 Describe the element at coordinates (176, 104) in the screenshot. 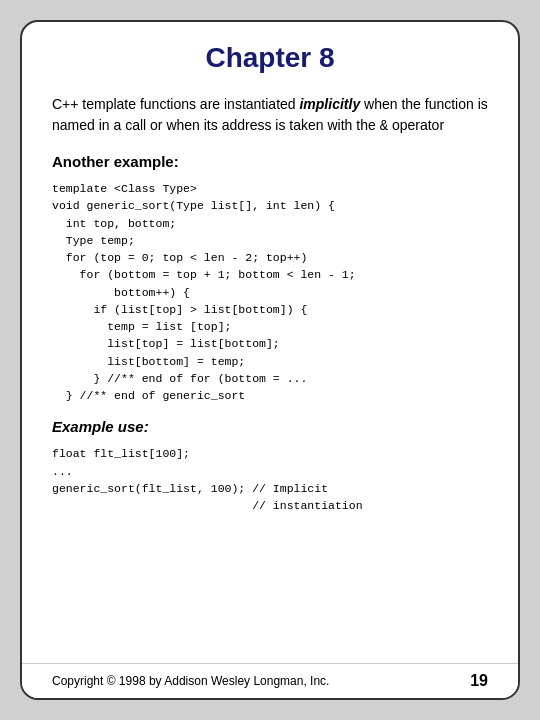

I see `intro-text-before: C++ template functions are instantiated` at that location.